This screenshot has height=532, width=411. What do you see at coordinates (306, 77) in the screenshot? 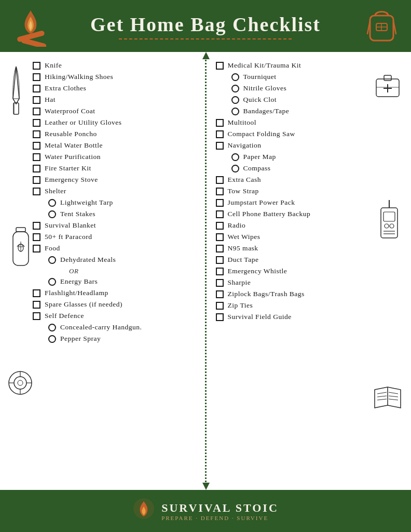
I see `list-item: Tourniquet` at bounding box center [306, 77].